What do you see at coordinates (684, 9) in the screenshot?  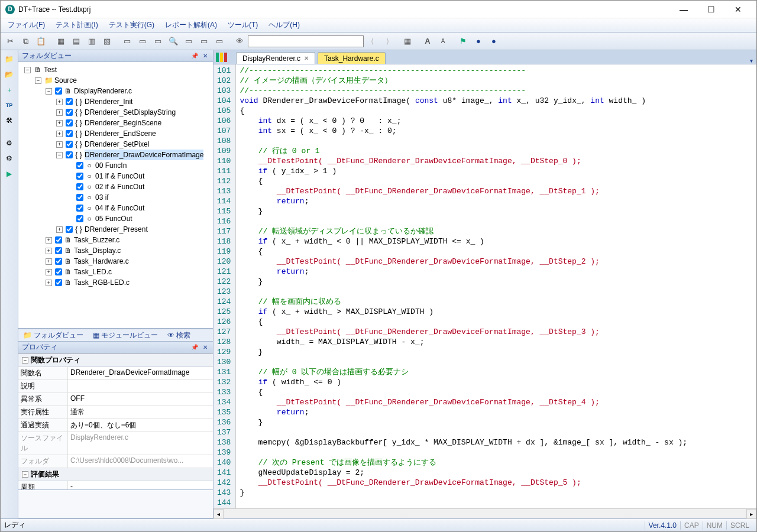 I see `minimize-button: —` at bounding box center [684, 9].